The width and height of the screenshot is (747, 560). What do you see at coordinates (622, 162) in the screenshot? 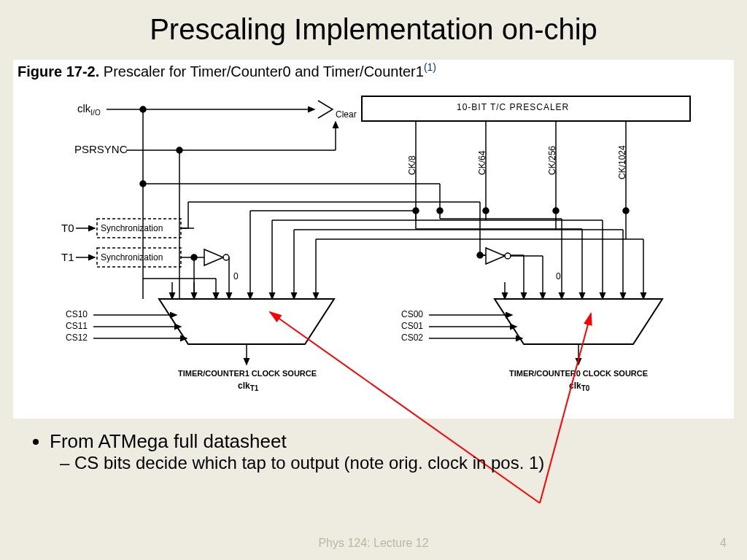
I see `tap-ck1024: CK/1024` at bounding box center [622, 162].